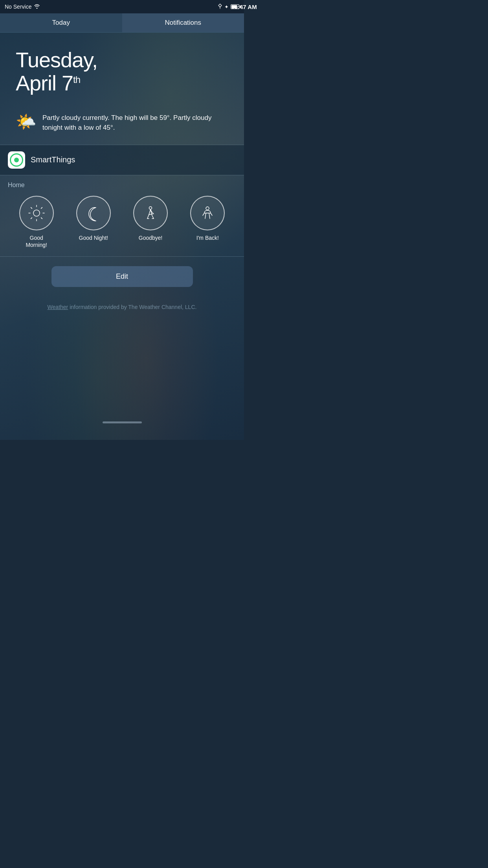 The width and height of the screenshot is (488, 868). I want to click on home-indicator, so click(122, 422).